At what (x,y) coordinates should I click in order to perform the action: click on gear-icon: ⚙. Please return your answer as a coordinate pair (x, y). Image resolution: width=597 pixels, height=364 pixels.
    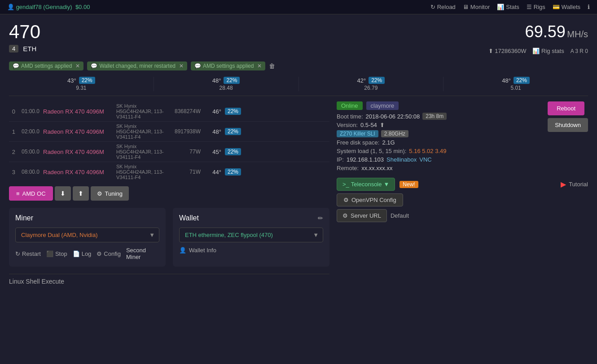
    Looking at the image, I should click on (100, 194).